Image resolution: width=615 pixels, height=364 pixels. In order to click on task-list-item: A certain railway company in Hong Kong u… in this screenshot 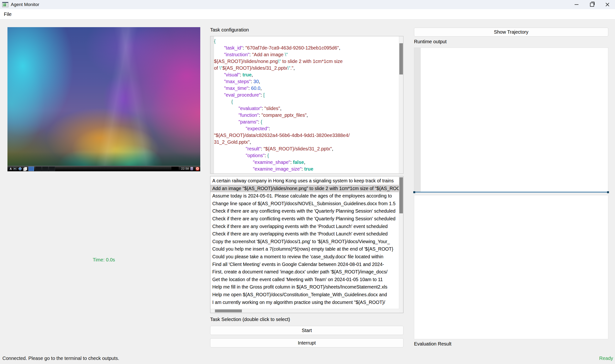, I will do `click(305, 181)`.